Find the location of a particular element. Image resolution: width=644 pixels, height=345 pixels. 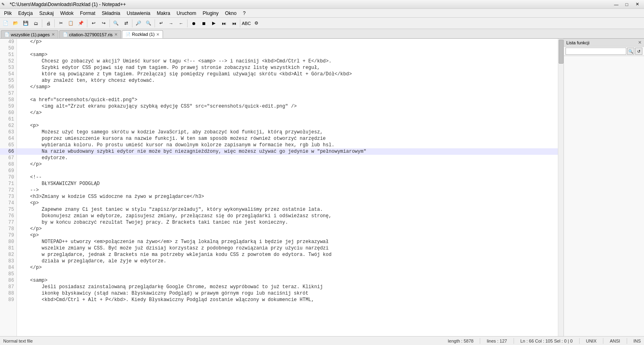

open-button: 📂 is located at coordinates (16, 23).